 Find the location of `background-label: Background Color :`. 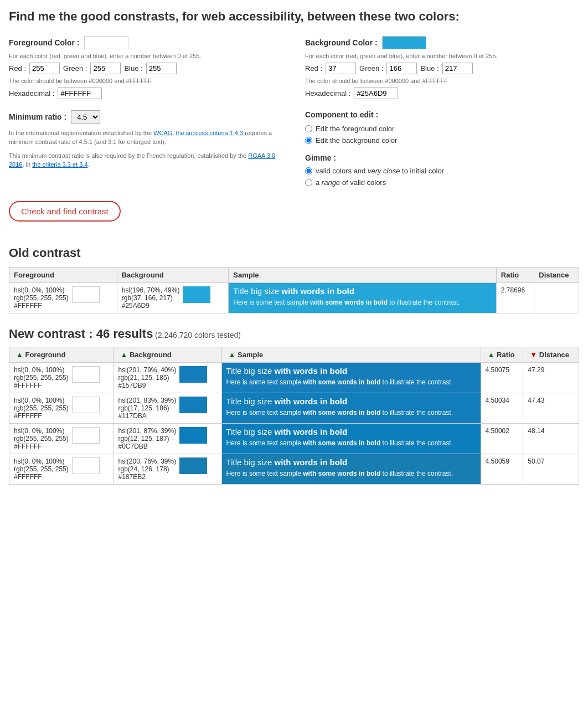

background-label: Background Color : is located at coordinates (442, 43).